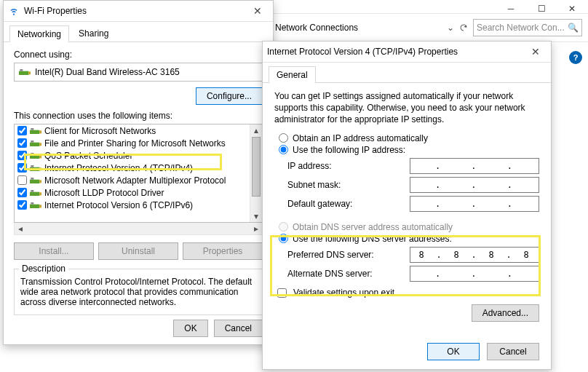 Image resolution: width=588 pixels, height=372 pixels. Describe the element at coordinates (474, 166) in the screenshot. I see `ip-address-input: ...` at that location.